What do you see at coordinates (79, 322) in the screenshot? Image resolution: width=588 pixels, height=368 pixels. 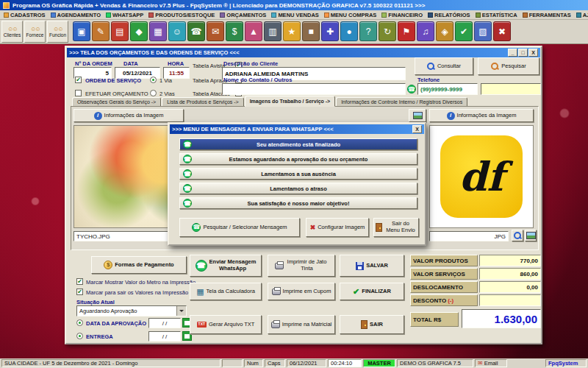 I see `data-aprovacao-radio` at bounding box center [79, 322].